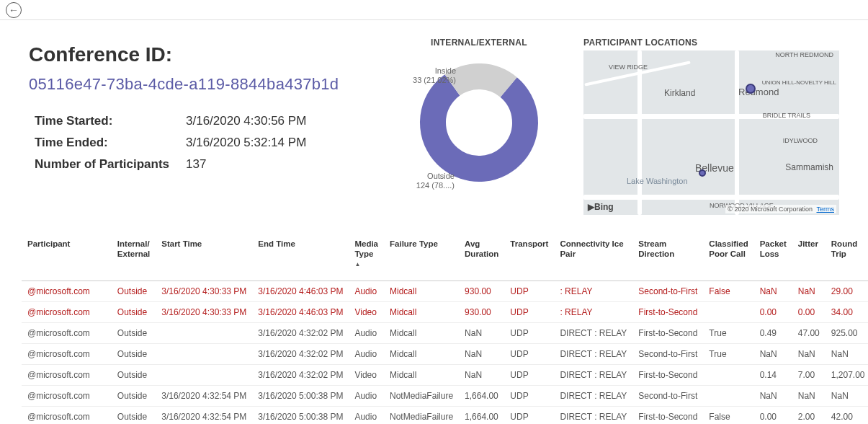 The height and width of the screenshot is (424, 868). Describe the element at coordinates (628, 67) in the screenshot. I see `map-label-view-ridge: VIEW RIDGE` at that location.